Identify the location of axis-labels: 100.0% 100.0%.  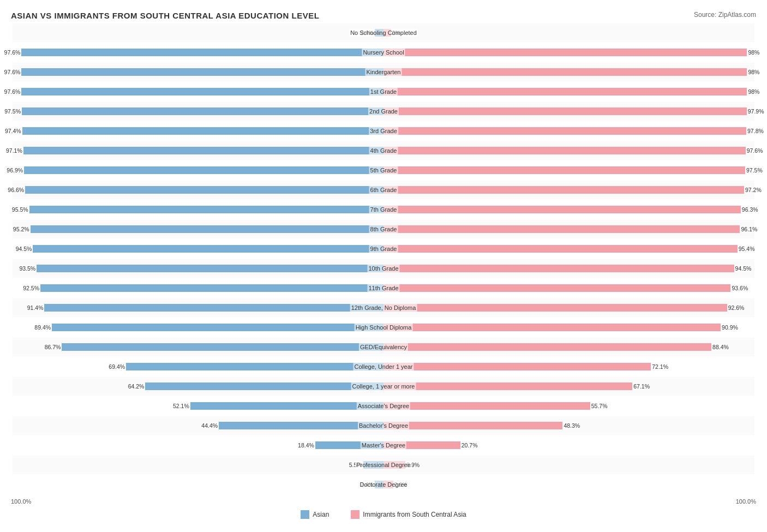
(384, 501).